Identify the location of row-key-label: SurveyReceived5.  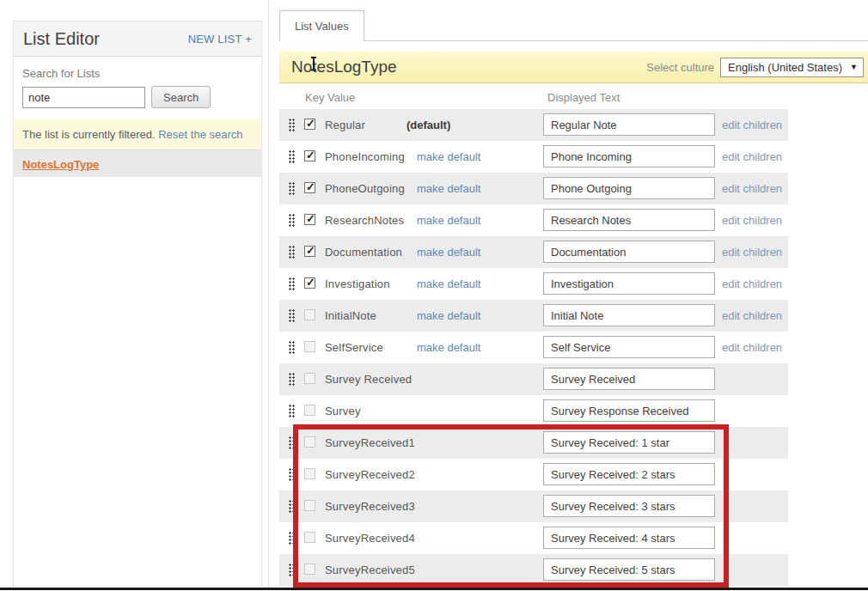
(370, 570).